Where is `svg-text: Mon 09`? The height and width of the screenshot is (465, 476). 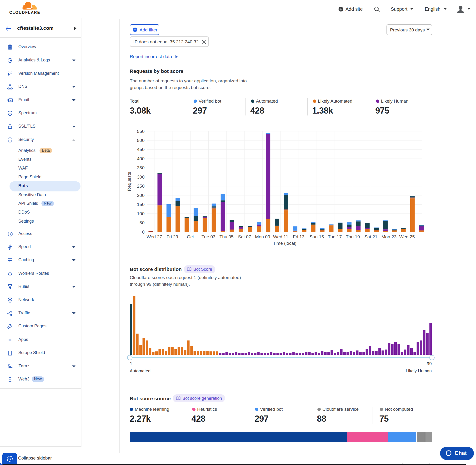
svg-text: Mon 09 is located at coordinates (263, 237).